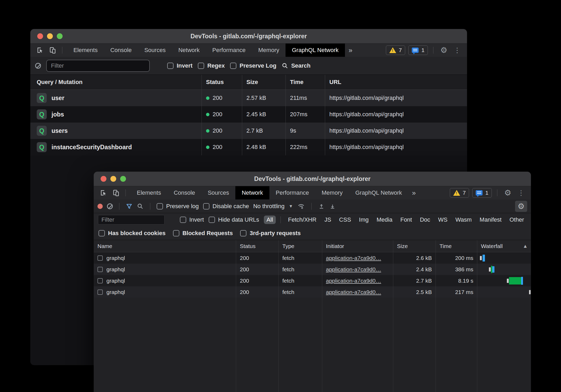  Describe the element at coordinates (321, 206) in the screenshot. I see `import-har-icon` at that location.